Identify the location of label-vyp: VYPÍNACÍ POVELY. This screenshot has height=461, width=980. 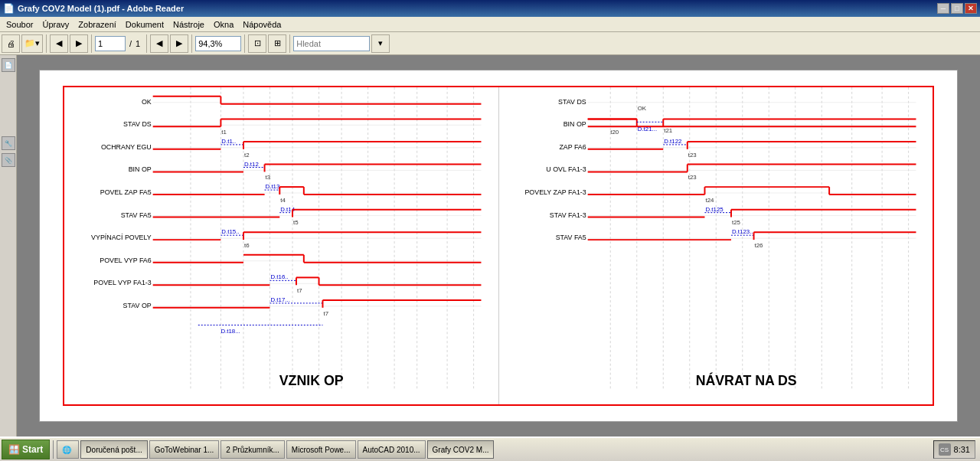
(121, 237).